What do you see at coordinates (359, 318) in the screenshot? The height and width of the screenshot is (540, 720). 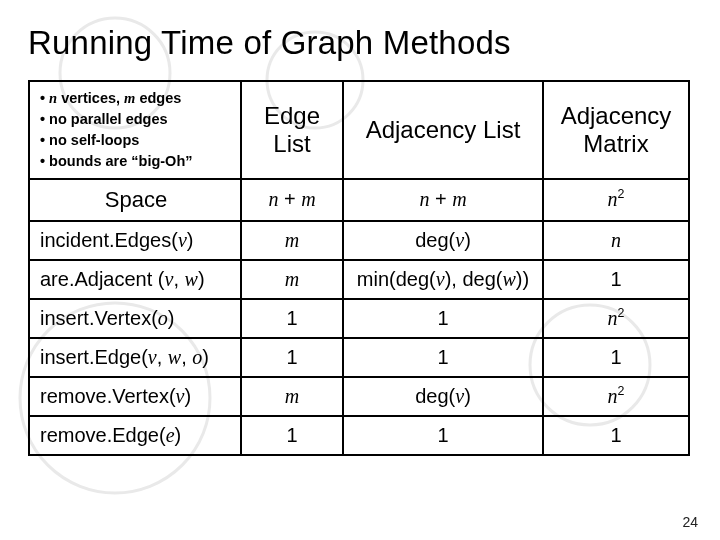 I see `row-insert-vertex: insert.Vertex(o) 1 1 n2` at bounding box center [359, 318].